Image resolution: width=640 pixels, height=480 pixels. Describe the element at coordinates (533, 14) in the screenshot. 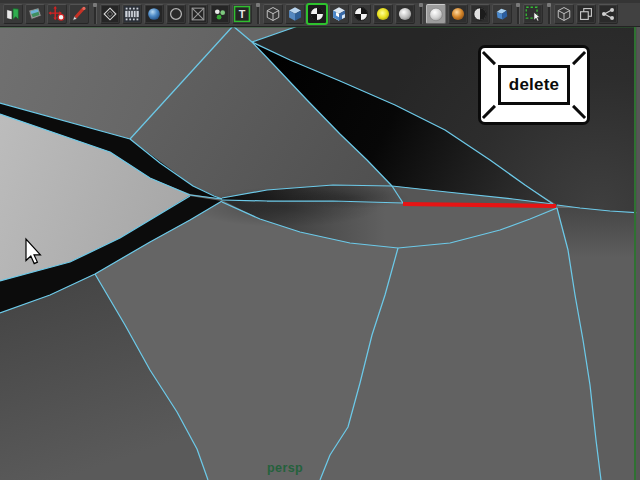

I see `select-cursor-icon` at that location.